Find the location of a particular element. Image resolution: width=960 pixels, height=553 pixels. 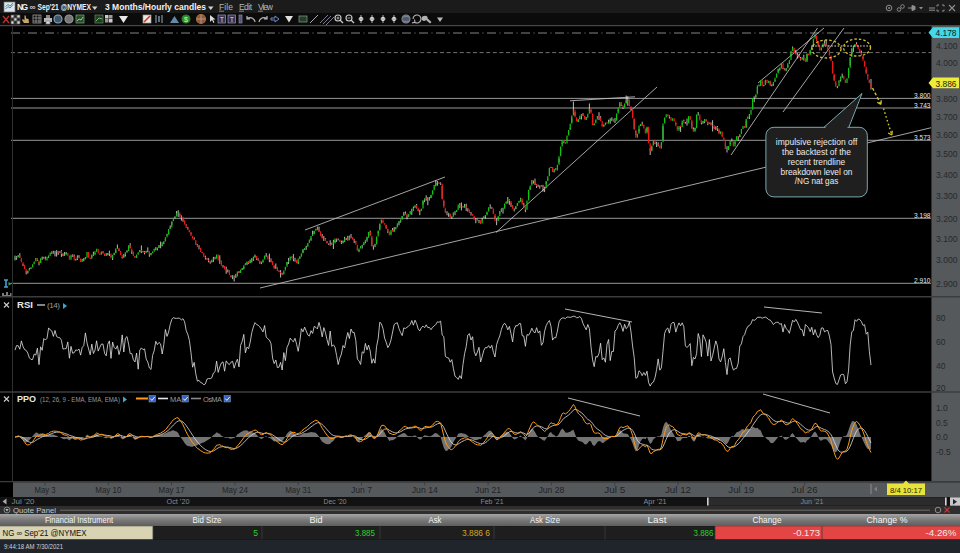

svg-text: 3.700 is located at coordinates (947, 117).